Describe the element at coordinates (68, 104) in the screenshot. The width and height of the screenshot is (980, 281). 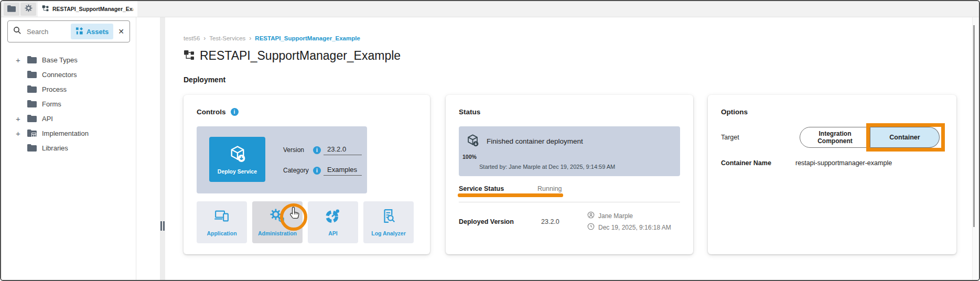
I see `sidebar-item-forms: Forms` at that location.